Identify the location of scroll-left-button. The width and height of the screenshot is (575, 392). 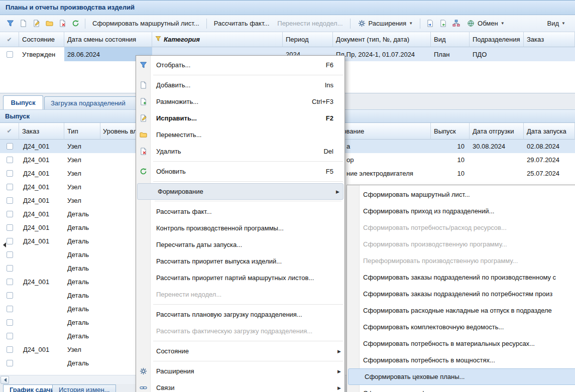
(5, 380).